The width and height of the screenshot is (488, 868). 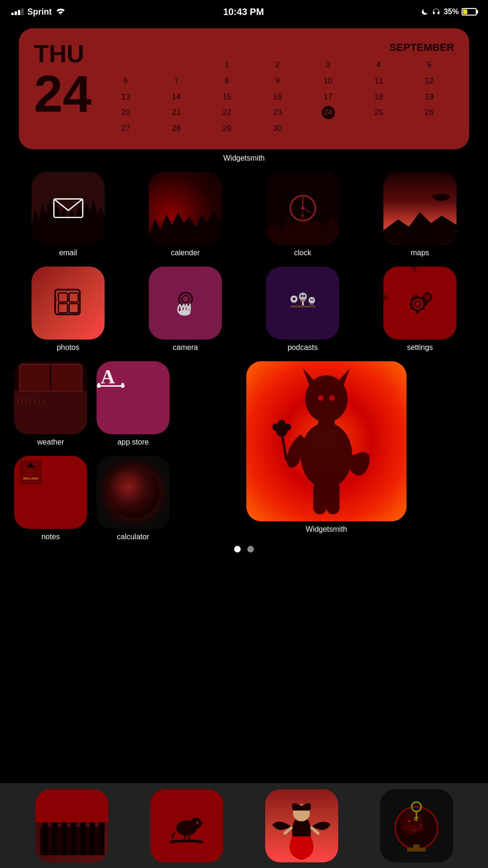 What do you see at coordinates (51, 404) in the screenshot?
I see `app-item-weather: weather` at bounding box center [51, 404].